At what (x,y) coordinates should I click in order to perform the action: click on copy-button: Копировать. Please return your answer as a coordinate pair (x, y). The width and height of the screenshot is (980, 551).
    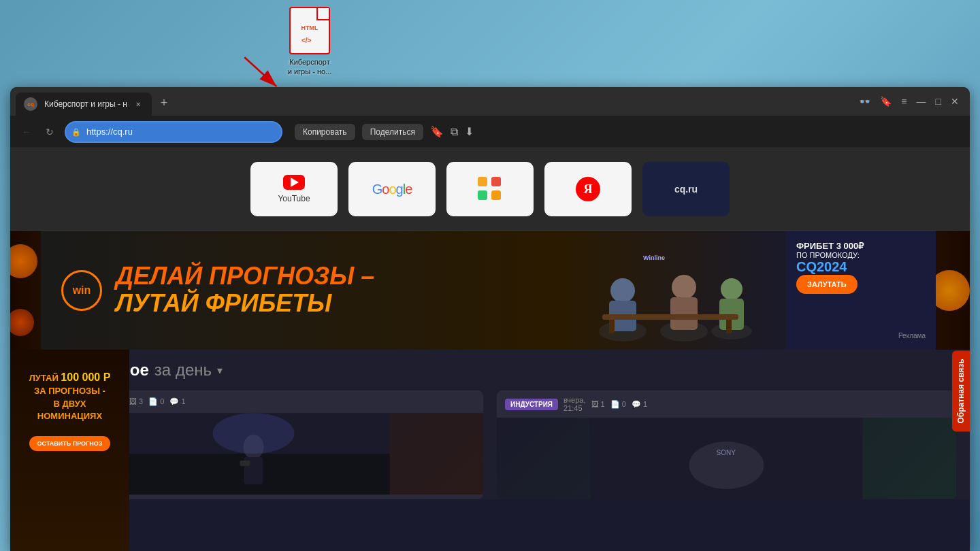
    Looking at the image, I should click on (325, 132).